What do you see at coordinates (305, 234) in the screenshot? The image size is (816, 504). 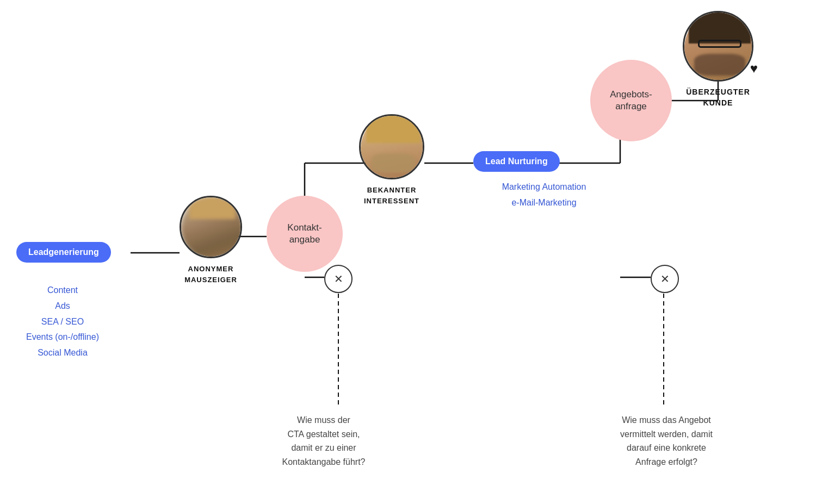 I see `kontakt-label: Kontakt- angabe` at bounding box center [305, 234].